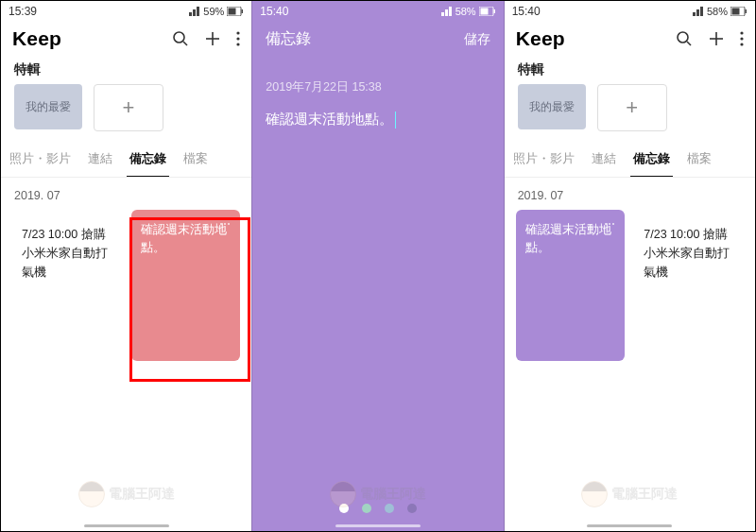 This screenshot has height=532, width=756. I want to click on editor-body: 確認週末活動地點。, so click(378, 119).